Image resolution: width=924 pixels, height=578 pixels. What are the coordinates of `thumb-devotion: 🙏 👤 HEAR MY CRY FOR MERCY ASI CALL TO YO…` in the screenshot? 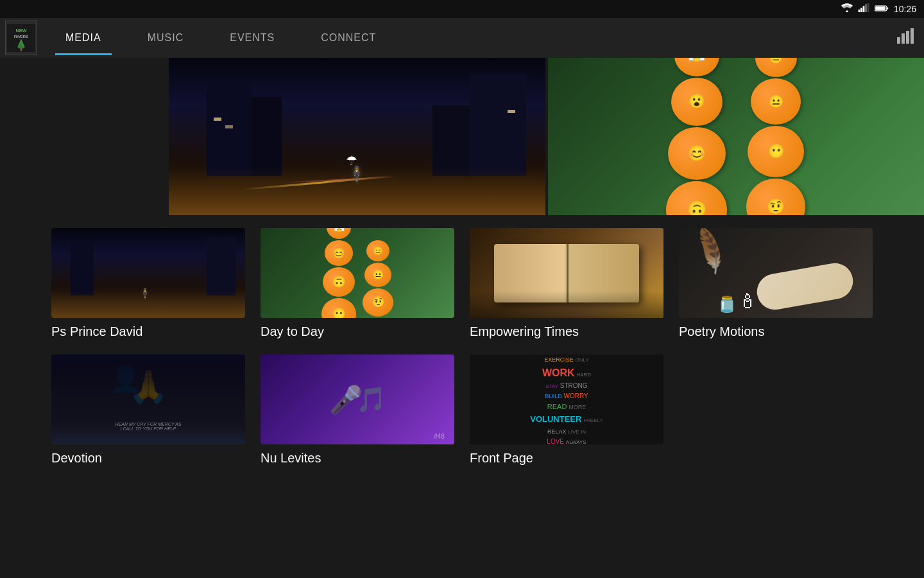 It's located at (148, 399).